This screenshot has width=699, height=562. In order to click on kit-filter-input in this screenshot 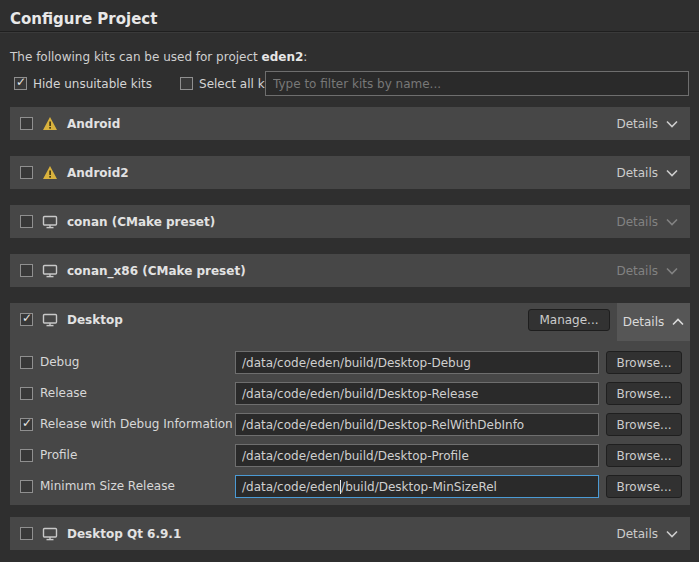, I will do `click(477, 84)`.